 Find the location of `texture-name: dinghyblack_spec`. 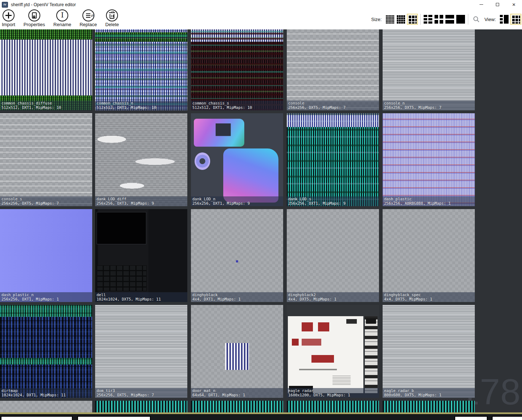

texture-name: dinghyblack_spec is located at coordinates (429, 295).